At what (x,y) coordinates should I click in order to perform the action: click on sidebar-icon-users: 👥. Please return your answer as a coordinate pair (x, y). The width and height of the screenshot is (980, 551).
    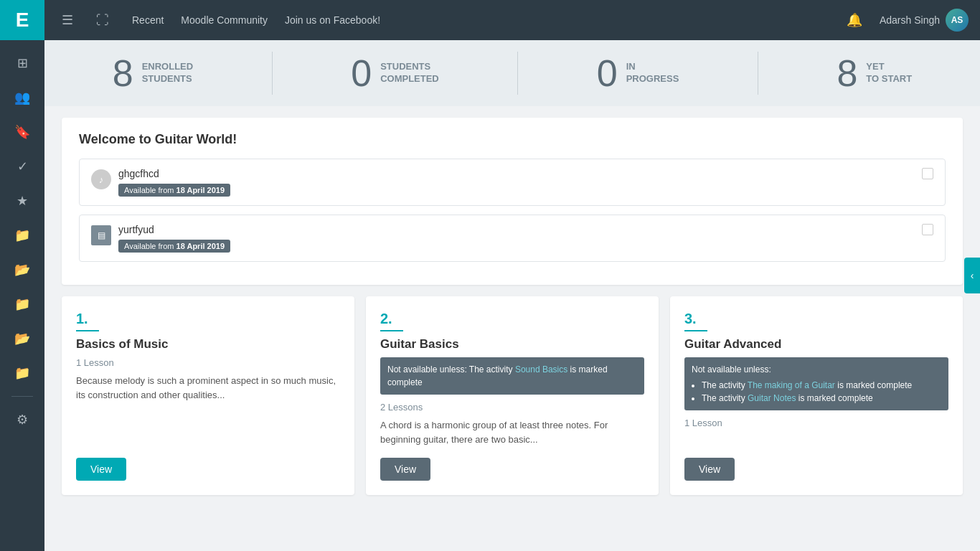
    Looking at the image, I should click on (22, 98).